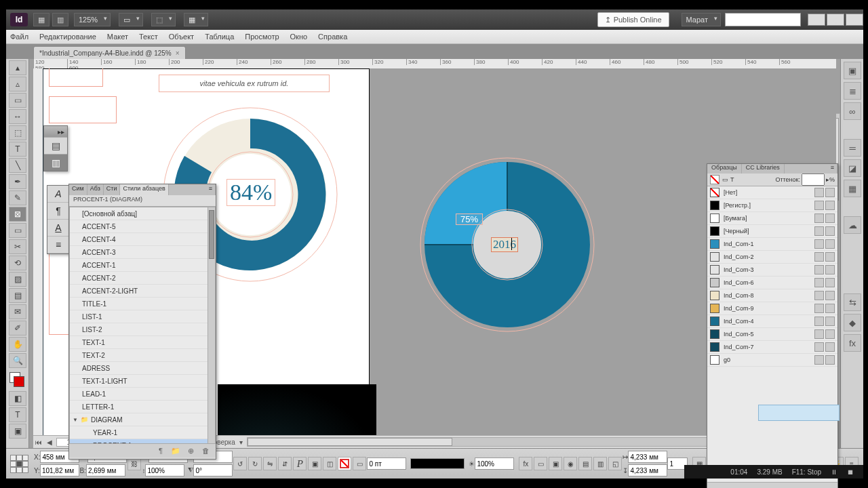 The image size is (868, 488). What do you see at coordinates (56, 163) in the screenshot?
I see `mini-panel-icon: ▥` at bounding box center [56, 163].